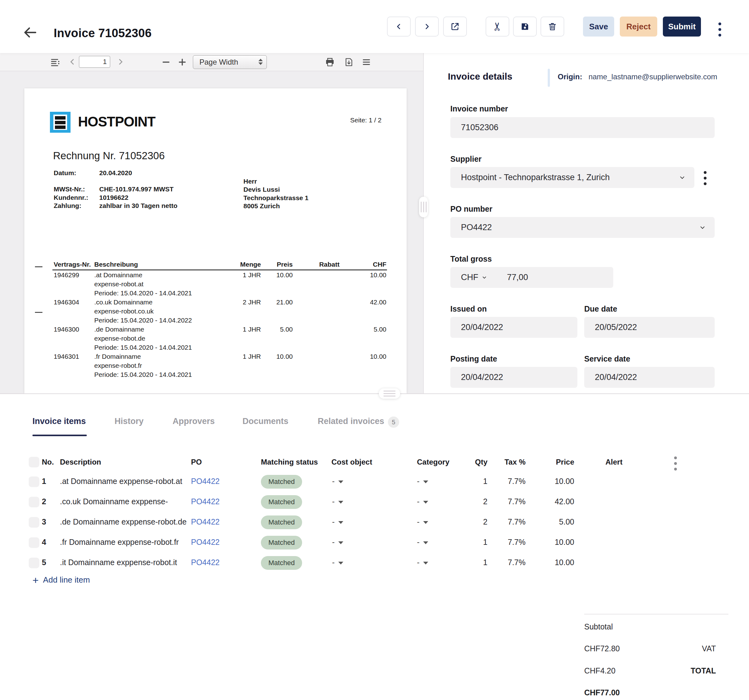 The height and width of the screenshot is (700, 749). What do you see at coordinates (194, 421) in the screenshot?
I see `tab-approvers: Approvers` at bounding box center [194, 421].